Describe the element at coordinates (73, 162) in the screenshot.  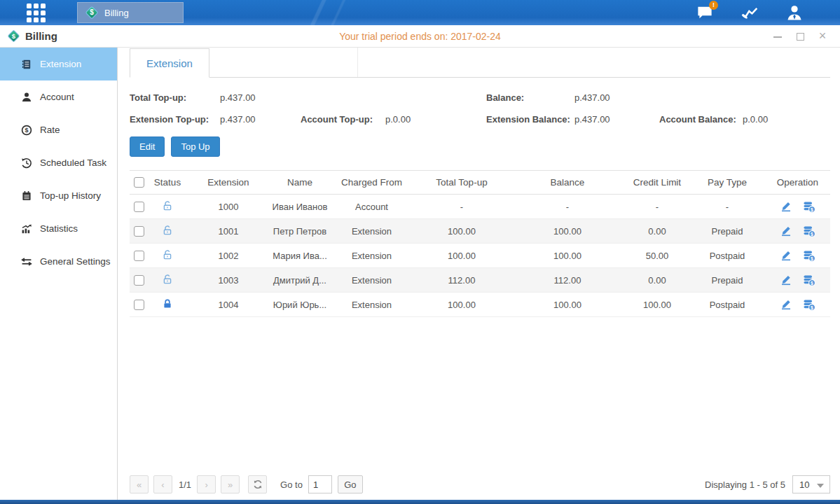
I see `sidebar-item-label: Scheduled Task` at that location.